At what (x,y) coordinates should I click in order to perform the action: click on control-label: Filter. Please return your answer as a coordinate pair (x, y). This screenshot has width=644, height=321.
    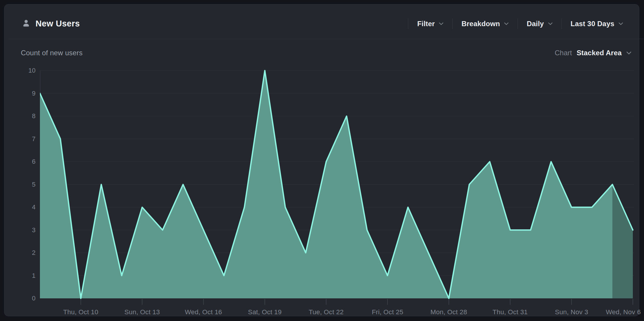
    Looking at the image, I should click on (426, 24).